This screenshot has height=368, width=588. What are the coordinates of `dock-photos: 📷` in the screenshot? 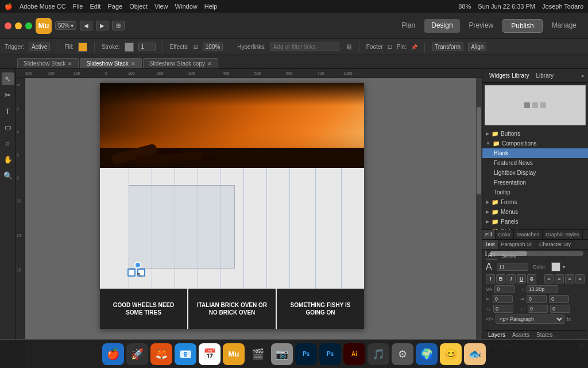 It's located at (282, 354).